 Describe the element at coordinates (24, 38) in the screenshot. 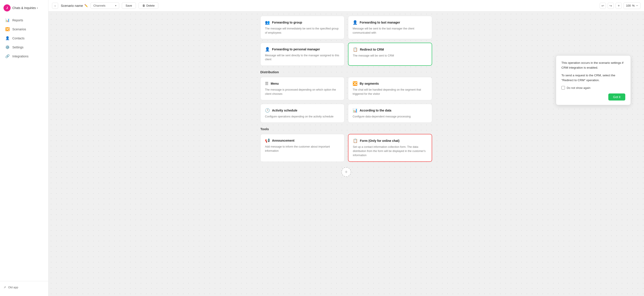

I see `sidebar-item-contacts: 👤 Contacts` at that location.